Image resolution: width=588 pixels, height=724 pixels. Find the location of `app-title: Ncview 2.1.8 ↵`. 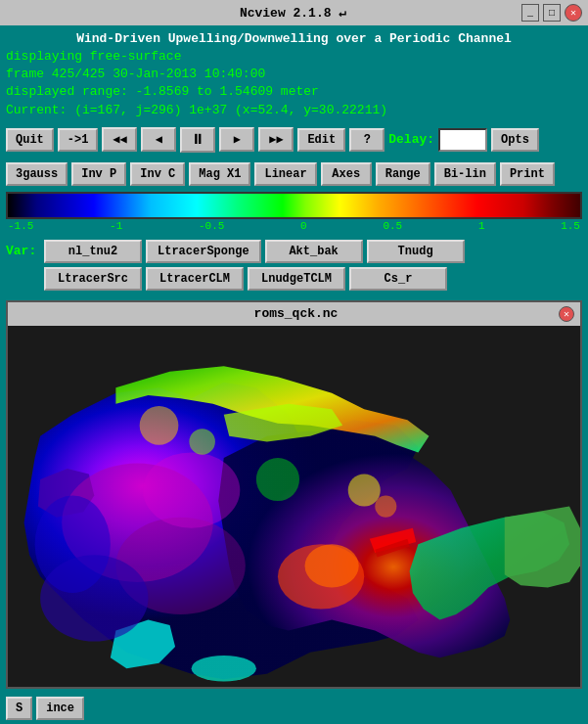

app-title: Ncview 2.1.8 ↵ is located at coordinates (294, 13).